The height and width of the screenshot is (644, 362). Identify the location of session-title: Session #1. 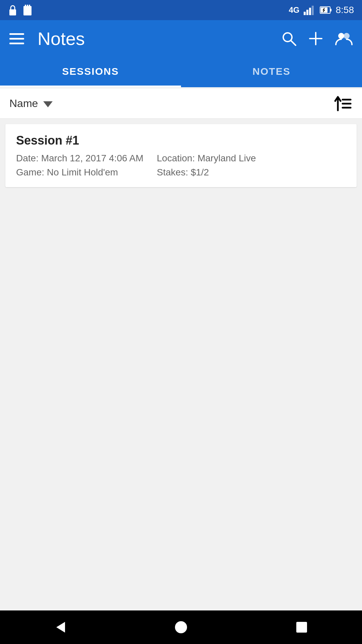
(181, 141).